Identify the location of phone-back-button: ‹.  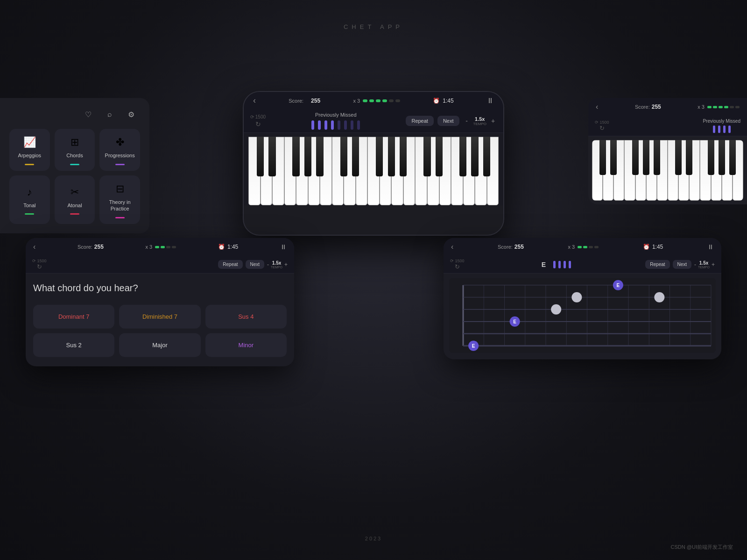
(254, 101).